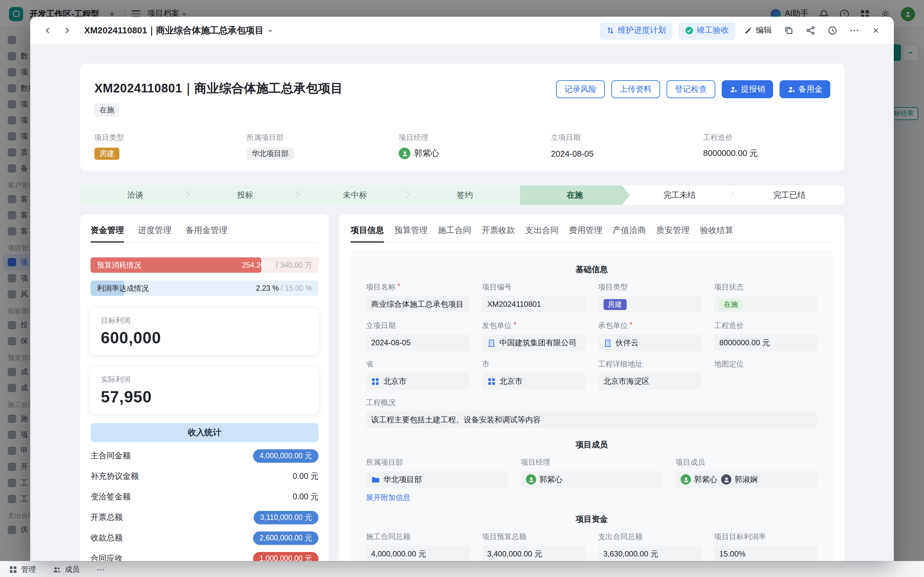 This screenshot has width=924, height=577. I want to click on copy-icon, so click(789, 31).